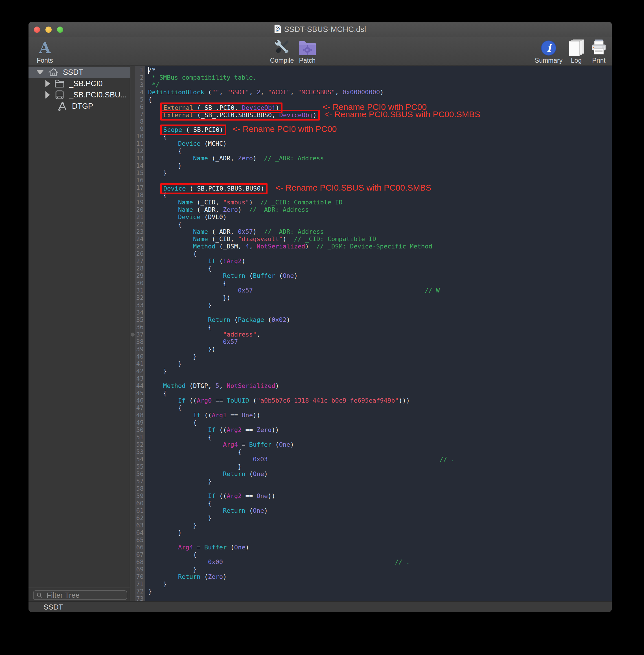 This screenshot has width=644, height=655. Describe the element at coordinates (140, 496) in the screenshot. I see `line-number: 59` at that location.